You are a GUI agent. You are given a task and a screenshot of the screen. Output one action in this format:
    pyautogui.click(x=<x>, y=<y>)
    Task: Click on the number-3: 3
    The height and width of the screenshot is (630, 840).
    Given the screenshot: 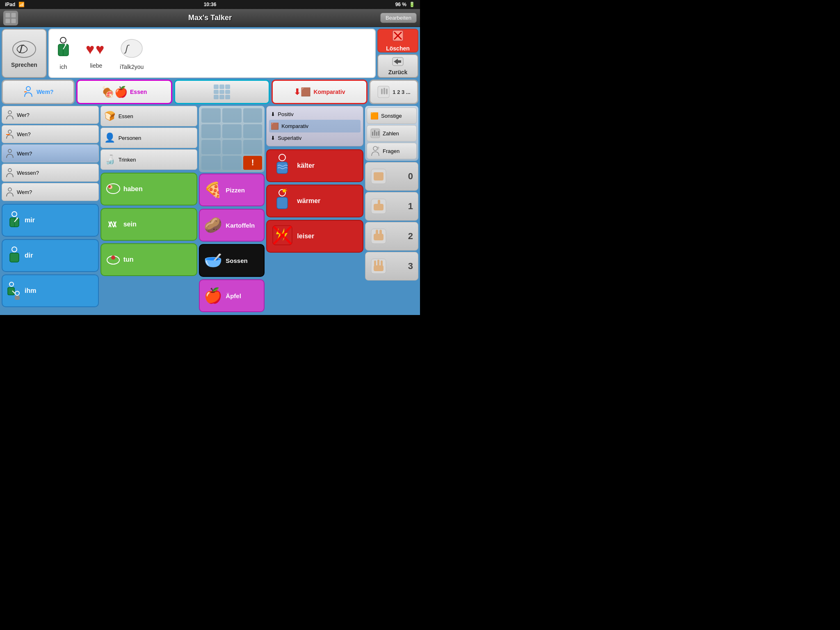 What is the action you would take?
    pyautogui.click(x=392, y=266)
    